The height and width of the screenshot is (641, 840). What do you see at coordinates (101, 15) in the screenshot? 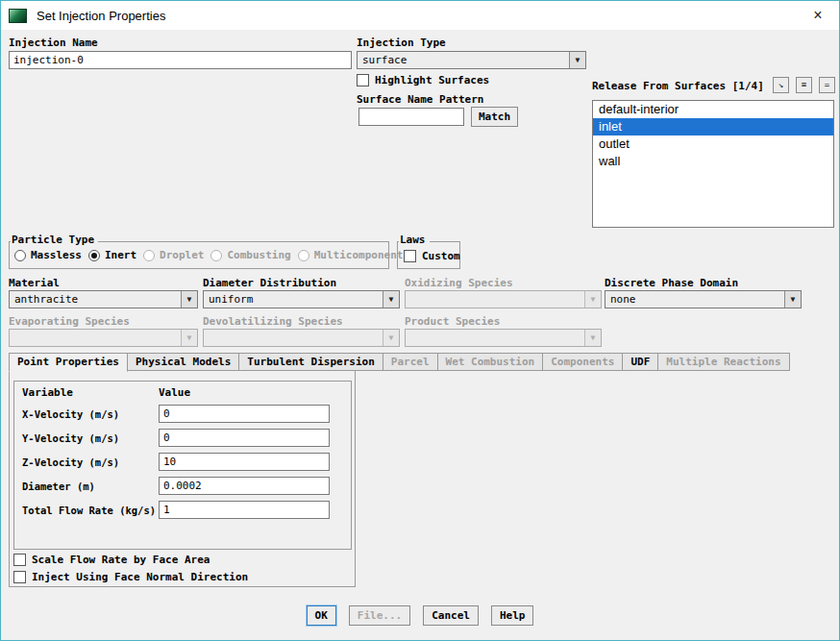
I see `window-title: Set Injection Properties` at bounding box center [101, 15].